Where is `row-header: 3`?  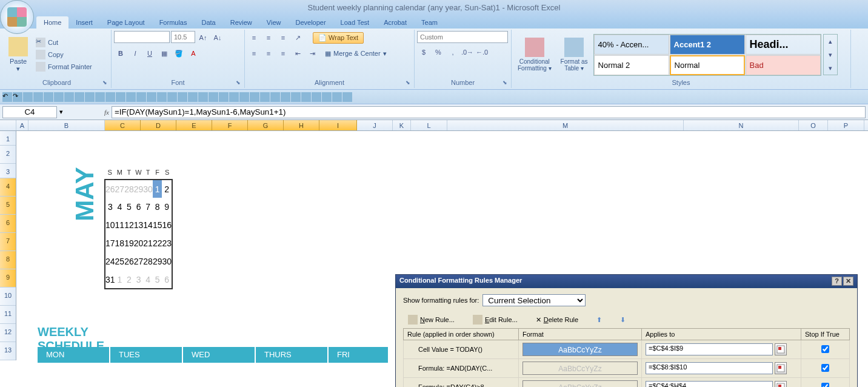 row-header: 3 is located at coordinates (8, 171).